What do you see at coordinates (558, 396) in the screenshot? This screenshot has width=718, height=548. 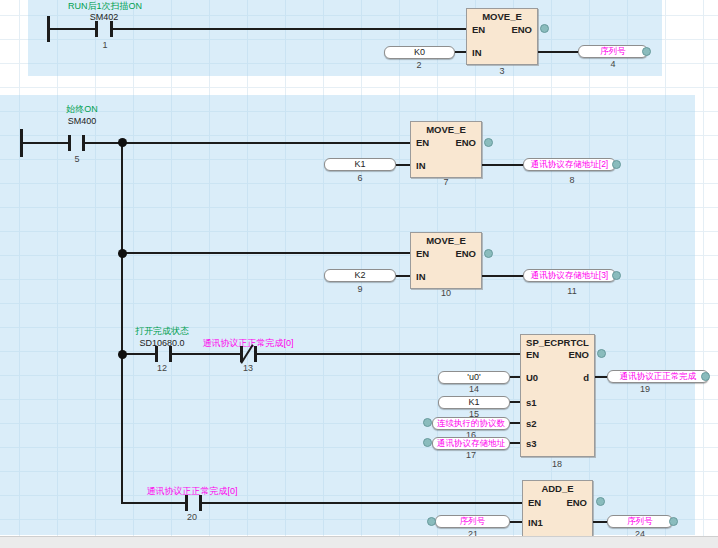 I see `function-block-sp-ecprtcl: SP_ECPRTCL EN ENO U0 d s1 s2 s3` at bounding box center [558, 396].